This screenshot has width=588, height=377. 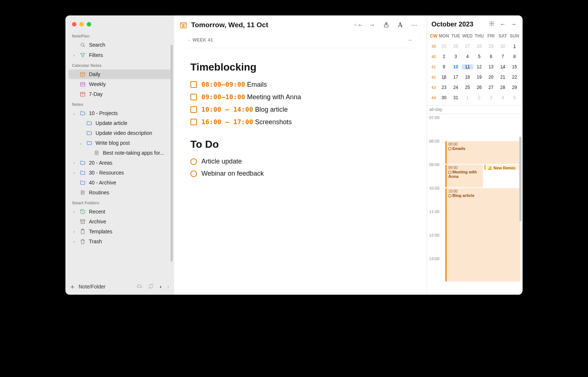 I want to click on new-note-label: Note/Folder, so click(x=92, y=287).